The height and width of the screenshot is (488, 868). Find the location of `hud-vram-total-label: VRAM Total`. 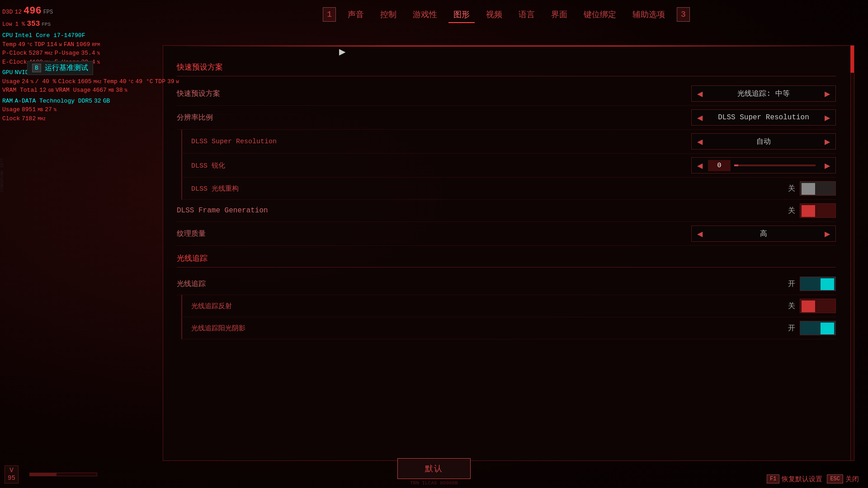

hud-vram-total-label: VRAM Total is located at coordinates (20, 90).